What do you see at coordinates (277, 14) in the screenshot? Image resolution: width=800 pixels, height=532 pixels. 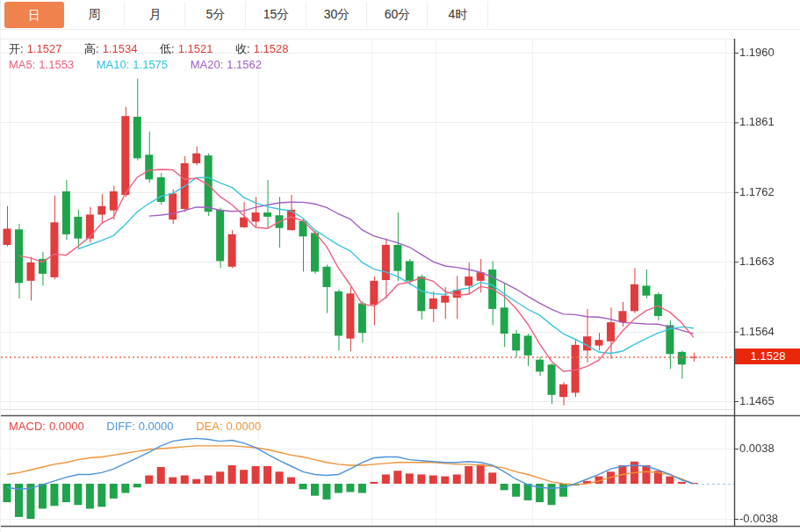 I see `tab-15分: 15分` at bounding box center [277, 14].